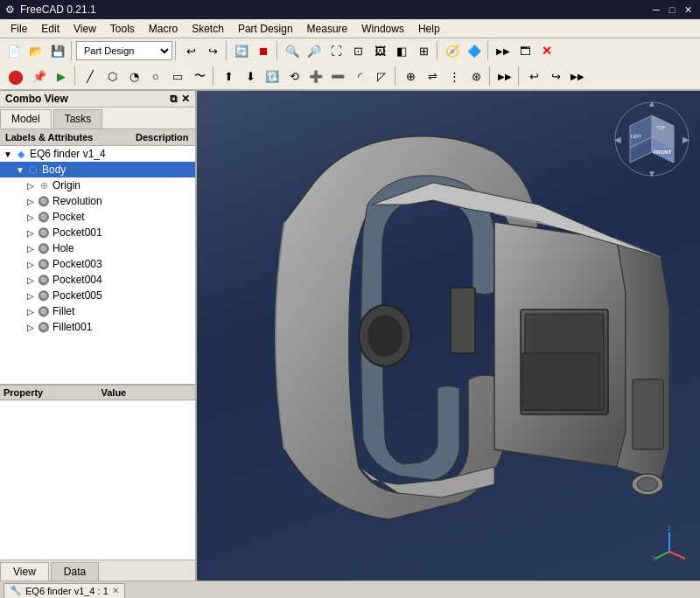 The height and width of the screenshot is (598, 700). What do you see at coordinates (26, 119) in the screenshot?
I see `tab-model: Model` at bounding box center [26, 119].